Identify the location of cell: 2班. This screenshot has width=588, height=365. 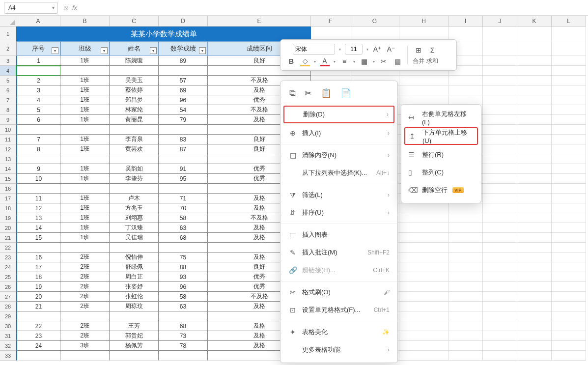
(85, 297).